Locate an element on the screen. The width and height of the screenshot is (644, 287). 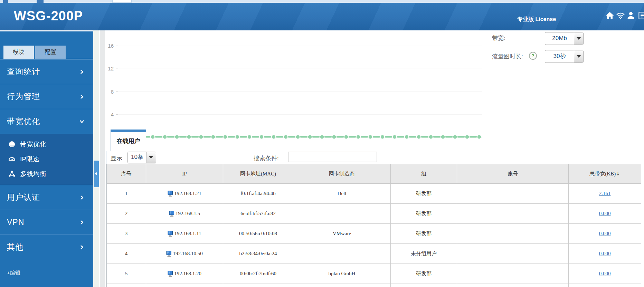
sidebar-edit-link: +编辑 is located at coordinates (14, 273).